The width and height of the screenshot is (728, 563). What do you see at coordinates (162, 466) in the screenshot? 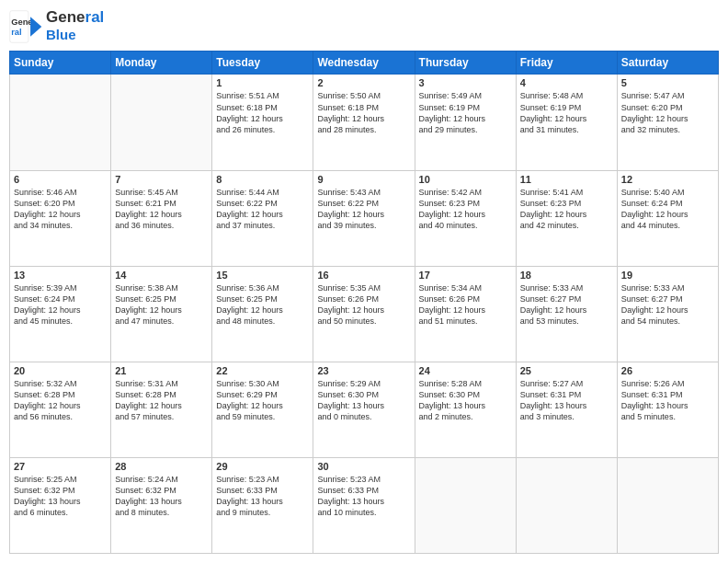
I see `day-number: 28` at bounding box center [162, 466].